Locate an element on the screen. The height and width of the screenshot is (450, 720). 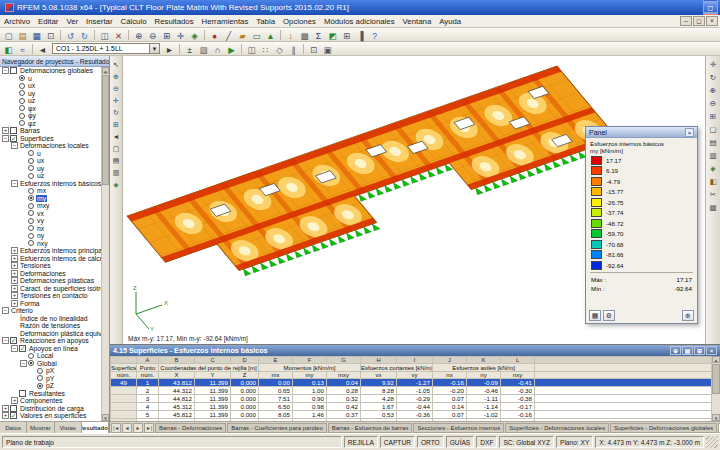
table-search-icon: ⊕ is located at coordinates (676, 350).